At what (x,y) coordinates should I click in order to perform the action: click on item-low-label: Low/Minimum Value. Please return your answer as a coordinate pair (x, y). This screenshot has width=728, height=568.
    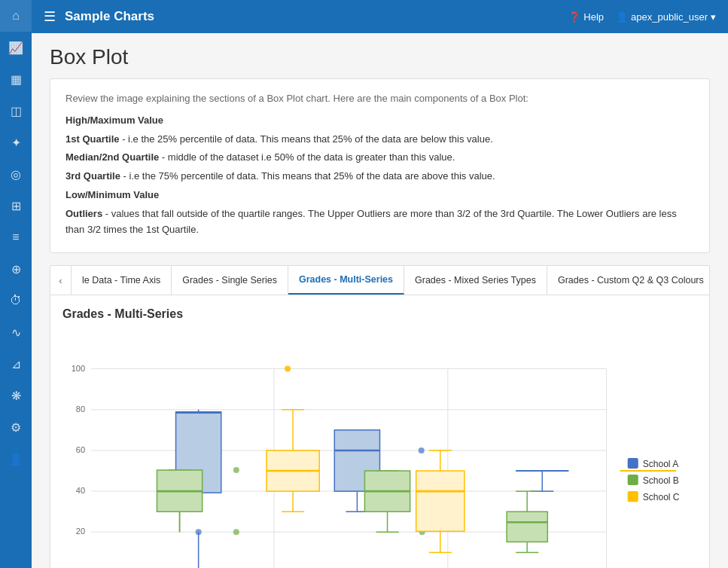
    Looking at the image, I should click on (112, 194).